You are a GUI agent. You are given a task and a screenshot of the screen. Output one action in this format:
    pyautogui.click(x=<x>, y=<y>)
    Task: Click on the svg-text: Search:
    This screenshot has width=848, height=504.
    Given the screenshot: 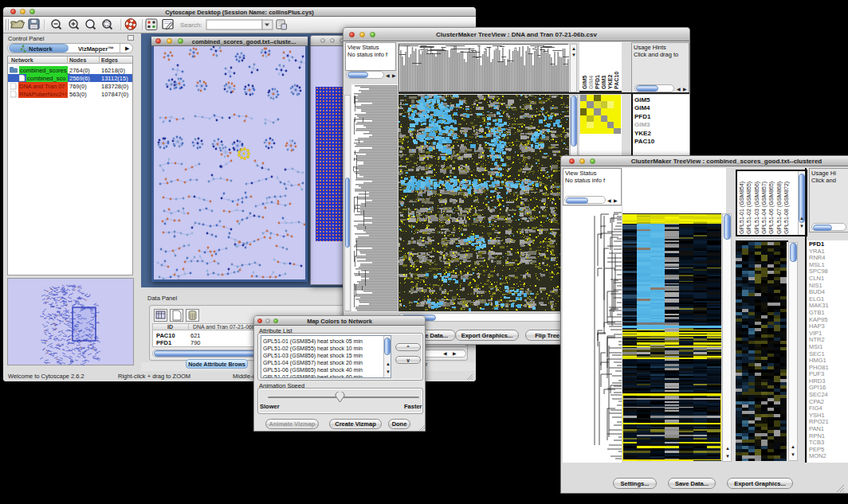 What is the action you would take?
    pyautogui.click(x=191, y=25)
    